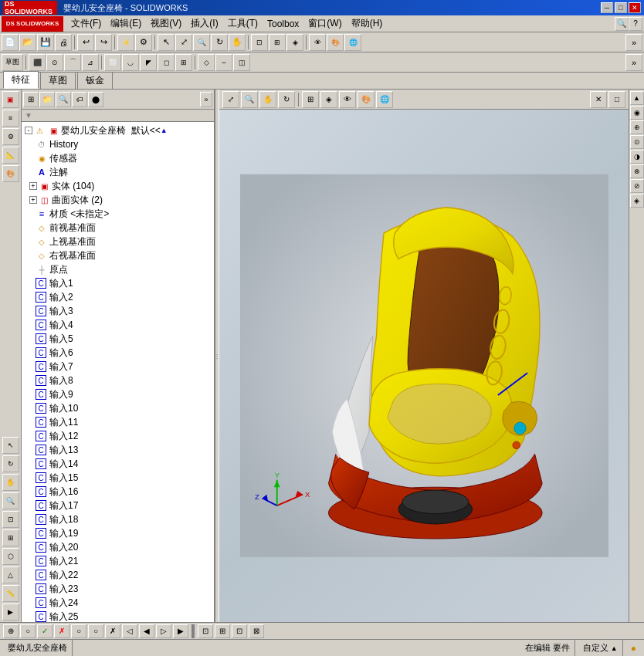 Image resolution: width=644 pixels, height=656 pixels. I want to click on tree-tag-btn: 🏷, so click(80, 100).